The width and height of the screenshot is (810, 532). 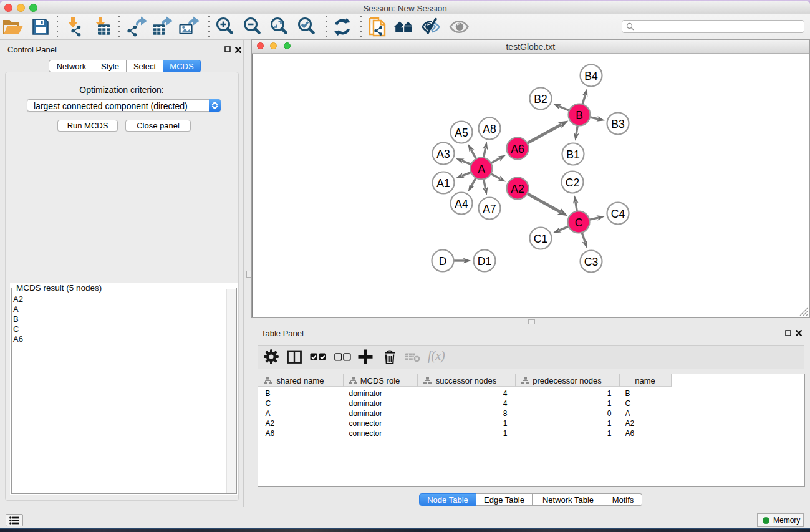 What do you see at coordinates (579, 115) in the screenshot?
I see `svg-text: B` at bounding box center [579, 115].